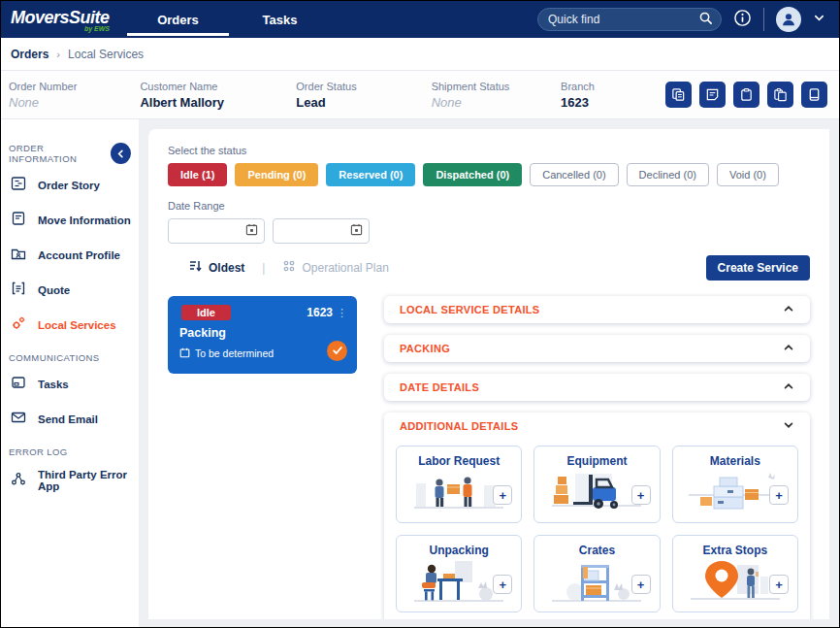  What do you see at coordinates (70, 325) in the screenshot?
I see `sidebar-item-local-services: Local Services` at bounding box center [70, 325].